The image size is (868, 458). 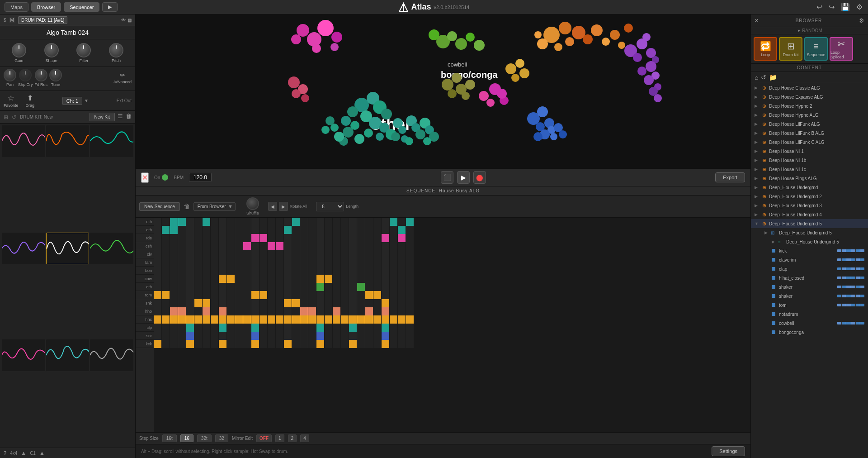 What do you see at coordinates (353, 230) in the screenshot?
I see `seq-cell-r1-c24` at bounding box center [353, 230].